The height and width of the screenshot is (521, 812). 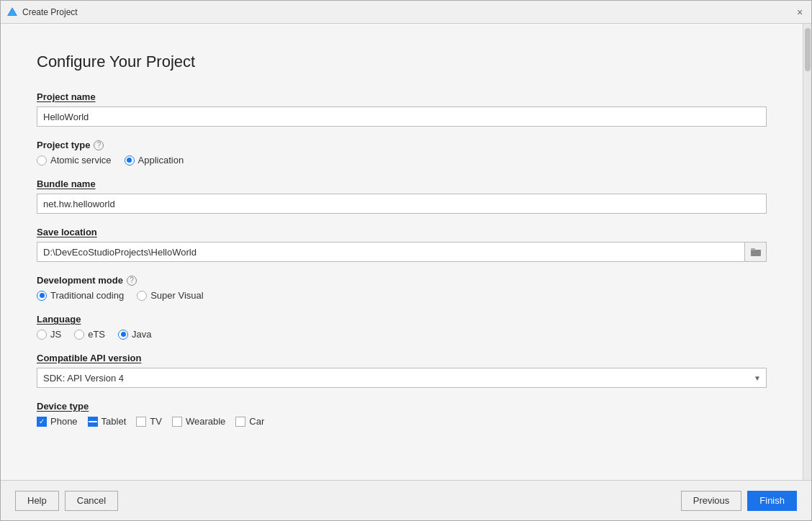 I want to click on device-tv-checkbox, so click(x=141, y=422).